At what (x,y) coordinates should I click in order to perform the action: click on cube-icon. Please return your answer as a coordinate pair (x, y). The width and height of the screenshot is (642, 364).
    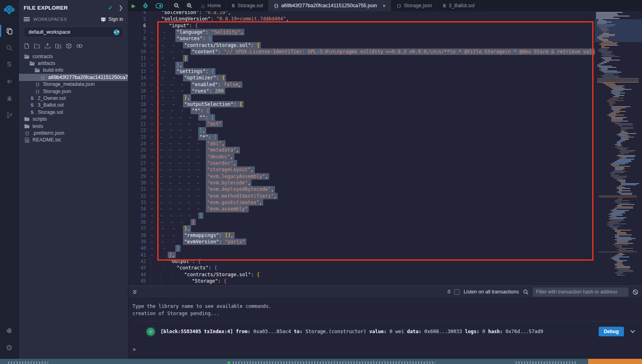
    Looking at the image, I should click on (69, 46).